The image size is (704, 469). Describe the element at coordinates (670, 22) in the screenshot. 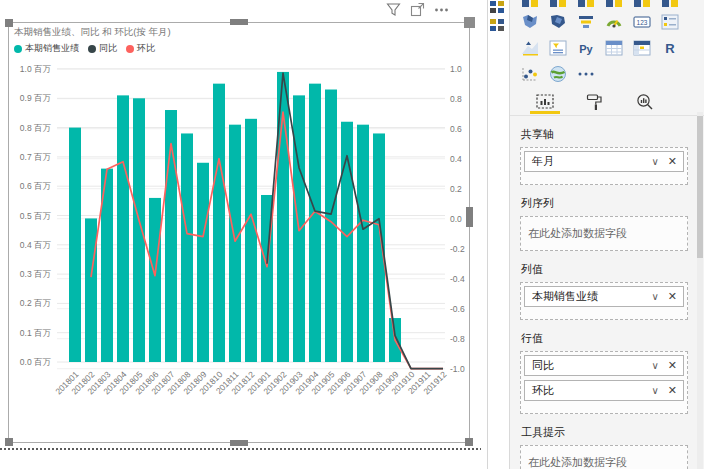

I see `multi-row-card-icon` at that location.